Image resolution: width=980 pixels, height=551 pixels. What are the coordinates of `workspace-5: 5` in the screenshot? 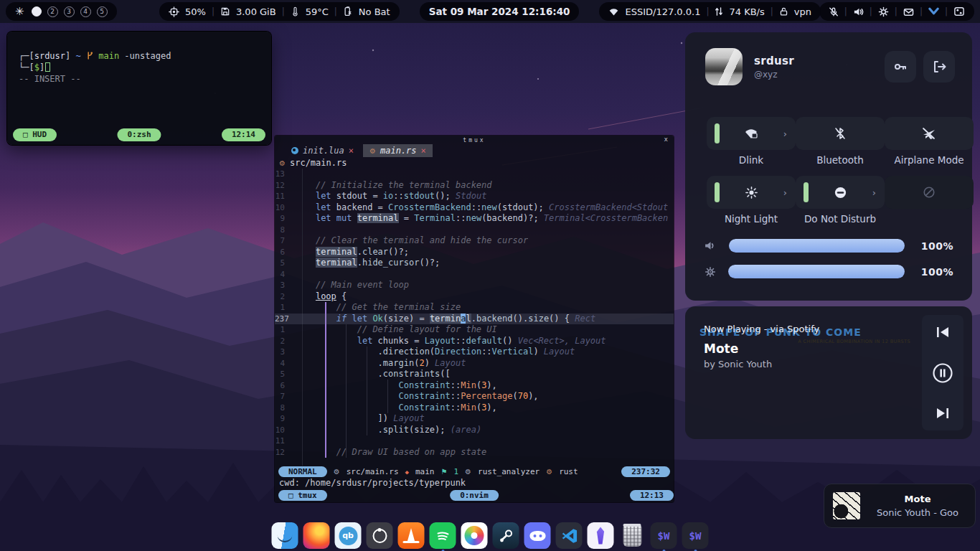 It's located at (102, 11).